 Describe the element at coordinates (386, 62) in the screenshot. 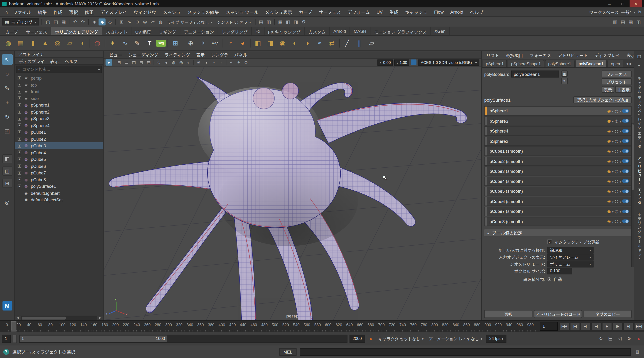

I see `exposure-field: ◐ 0.00` at that location.